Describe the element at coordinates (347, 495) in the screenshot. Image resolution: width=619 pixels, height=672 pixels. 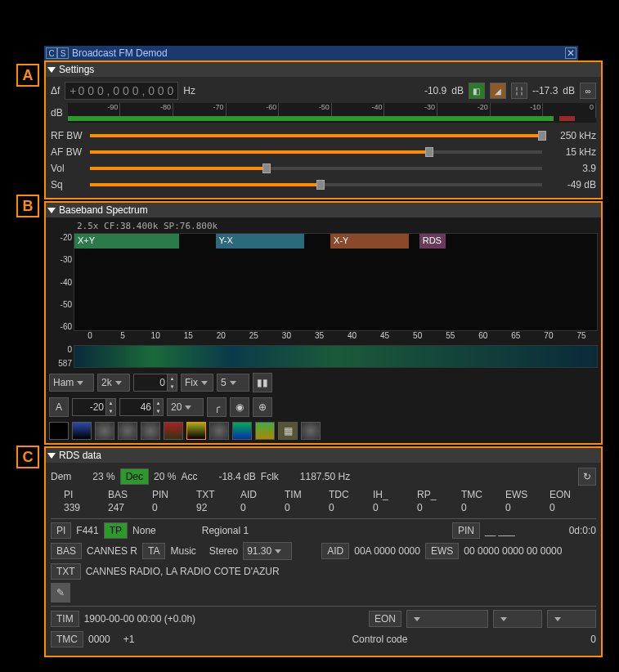
I see `rds-count-key: TDC` at that location.